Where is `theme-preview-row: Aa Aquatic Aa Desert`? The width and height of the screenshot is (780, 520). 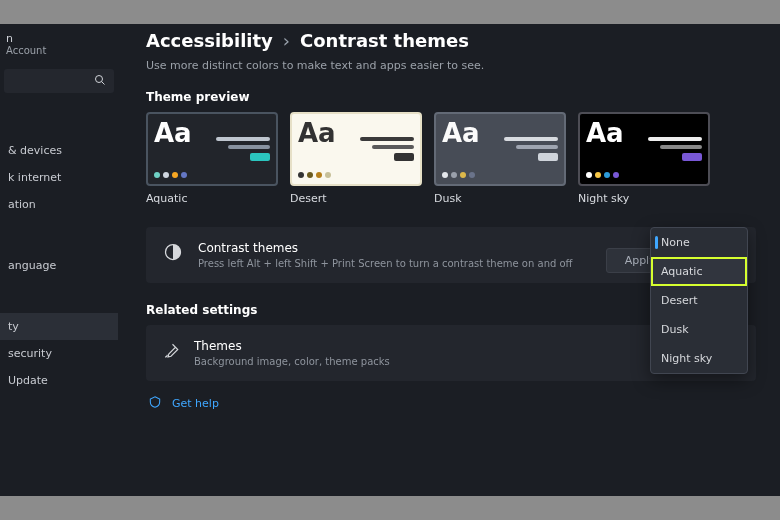 theme-preview-row: Aa Aquatic Aa Desert is located at coordinates (451, 158).